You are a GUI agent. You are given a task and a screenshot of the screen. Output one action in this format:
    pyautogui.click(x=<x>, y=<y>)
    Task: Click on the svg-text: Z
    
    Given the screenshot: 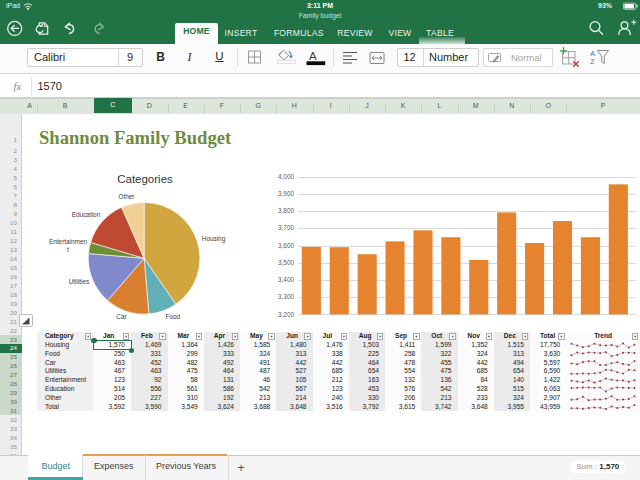 What is the action you would take?
    pyautogui.click(x=592, y=62)
    